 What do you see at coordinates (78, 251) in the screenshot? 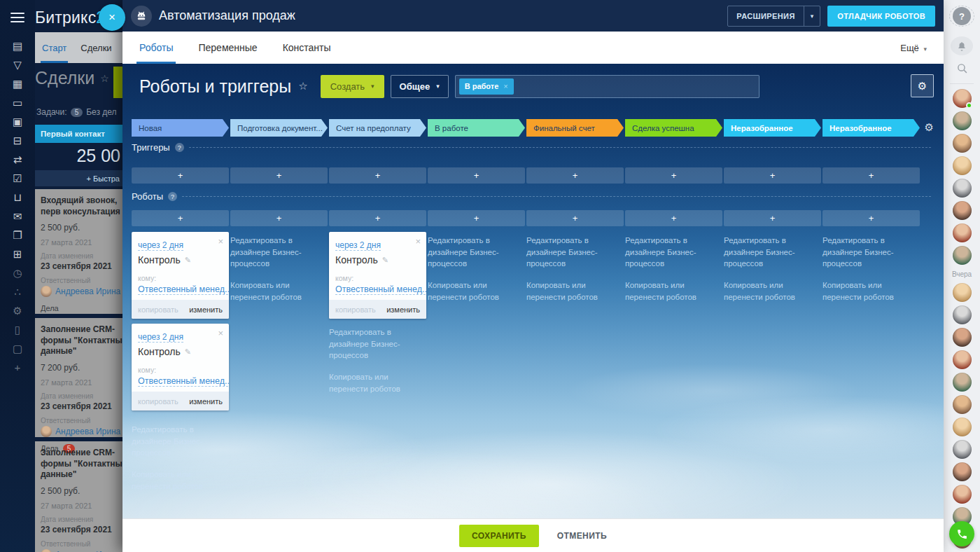
I see `deal-card: Входящий звонок, перв консультация 2 500…` at bounding box center [78, 251].